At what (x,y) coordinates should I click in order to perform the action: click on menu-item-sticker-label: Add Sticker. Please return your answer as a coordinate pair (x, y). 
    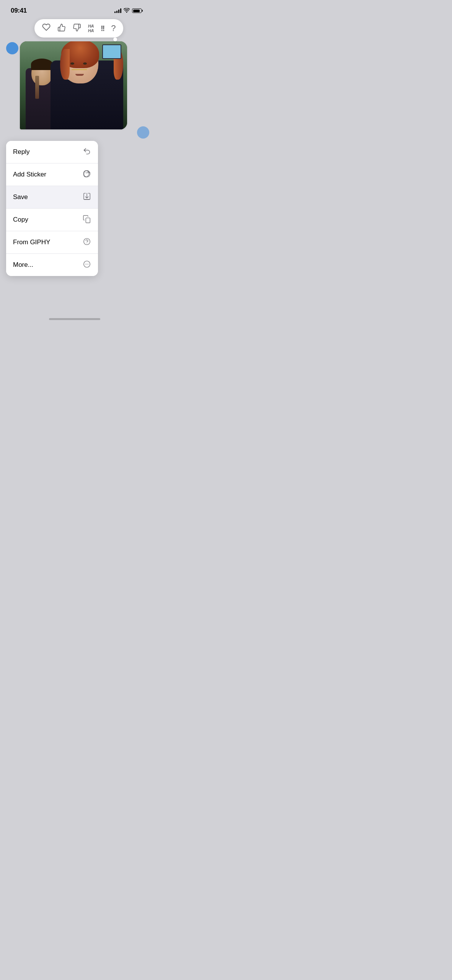
    Looking at the image, I should click on (30, 175).